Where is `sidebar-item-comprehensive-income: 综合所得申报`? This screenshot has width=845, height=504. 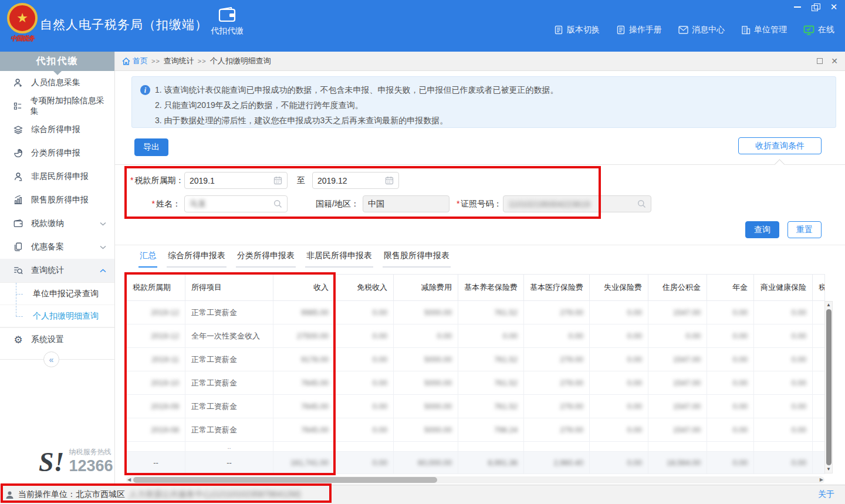 sidebar-item-comprehensive-income: 综合所得申报 is located at coordinates (58, 130).